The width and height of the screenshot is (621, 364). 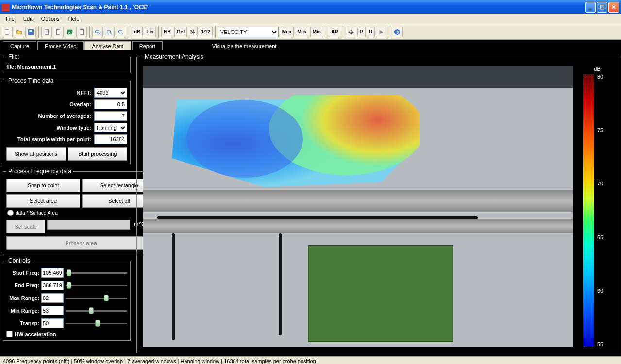 What do you see at coordinates (74, 19) in the screenshot?
I see `menu-help: Help` at bounding box center [74, 19].